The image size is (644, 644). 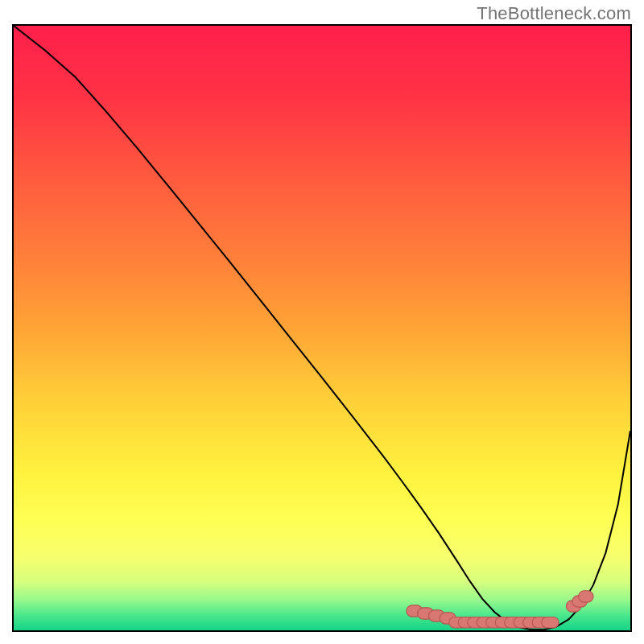 I want to click on marker-cluster-b, so click(x=504, y=622).